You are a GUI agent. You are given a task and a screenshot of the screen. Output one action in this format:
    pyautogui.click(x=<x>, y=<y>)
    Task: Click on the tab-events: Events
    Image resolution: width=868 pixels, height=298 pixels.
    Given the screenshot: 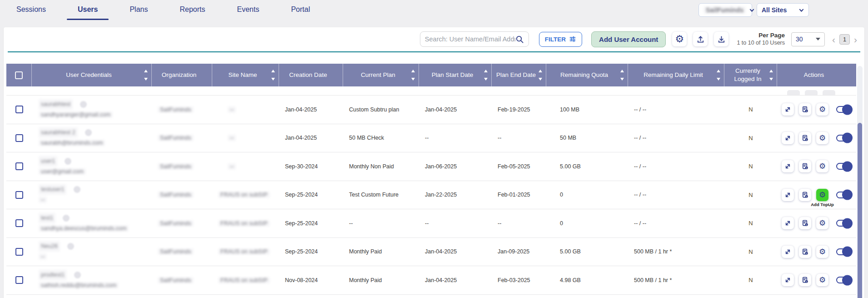 What is the action you would take?
    pyautogui.click(x=248, y=12)
    